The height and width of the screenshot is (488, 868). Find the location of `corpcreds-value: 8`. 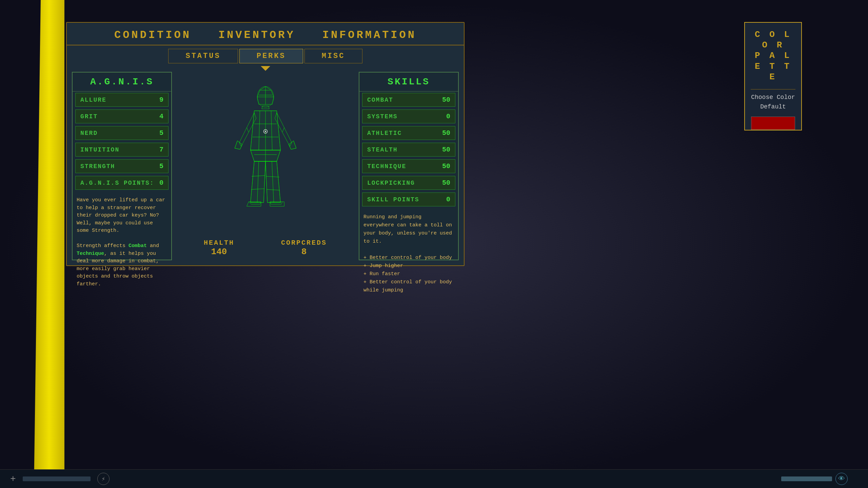

corpcreds-value: 8 is located at coordinates (304, 252).